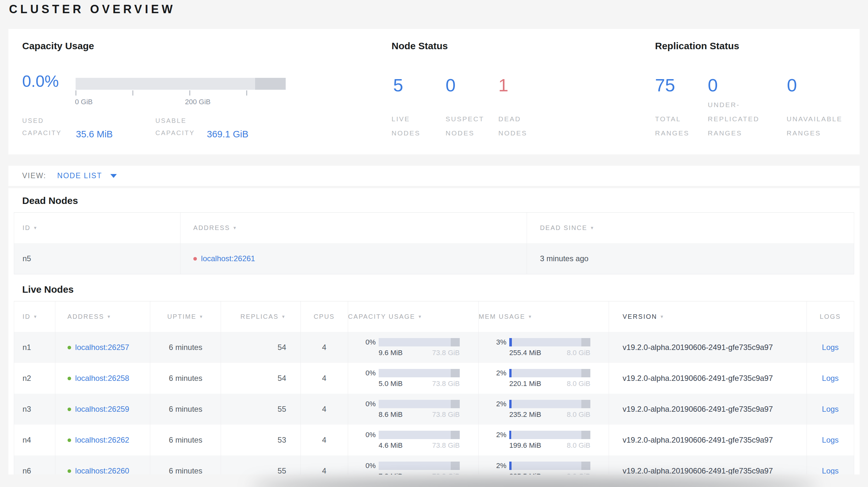 The image size is (868, 487). I want to click on capacity-usage-cell: 0% 5.0 MiB 73.8 GiB, so click(413, 378).